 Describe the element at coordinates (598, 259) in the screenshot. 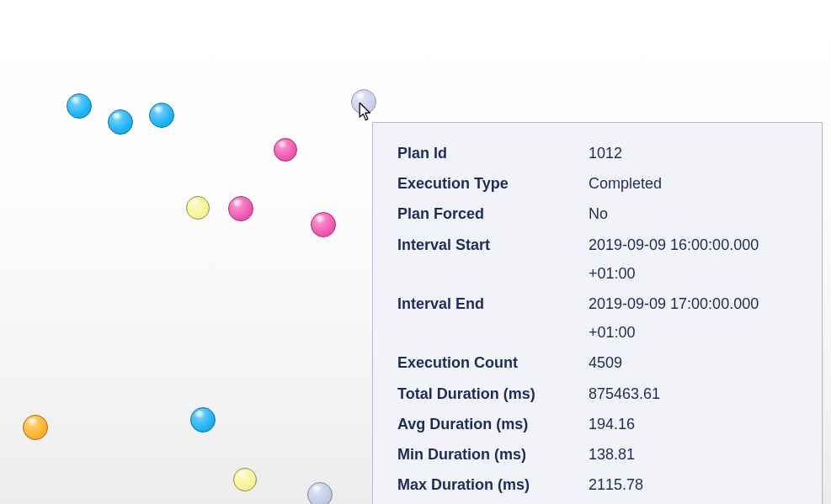

I see `tooltip-row: Interval Start2019-09-09 16:00:00.000 +0…` at that location.